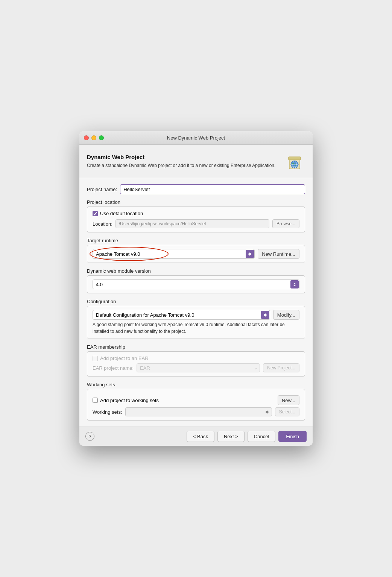  Describe the element at coordinates (196, 284) in the screenshot. I see `module-version-row: 4.0` at that location.